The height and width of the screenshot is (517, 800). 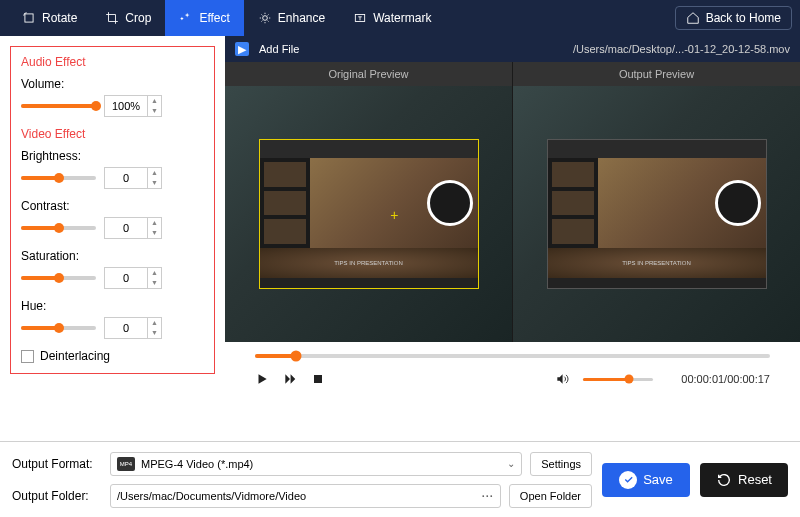 What do you see at coordinates (369, 214) in the screenshot?
I see `original-preview-frame: TIPS IN PRESENTATION +` at bounding box center [369, 214].